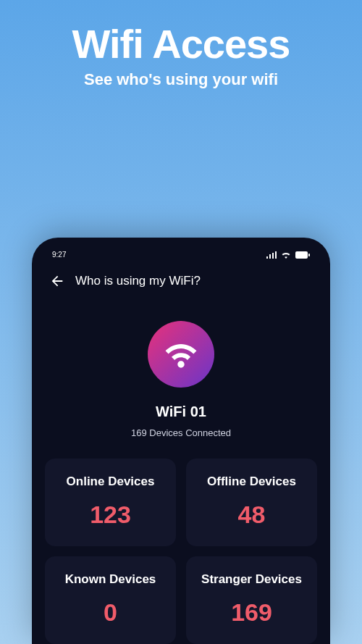 The image size is (362, 644). What do you see at coordinates (110, 514) in the screenshot?
I see `card-value: 123` at bounding box center [110, 514].